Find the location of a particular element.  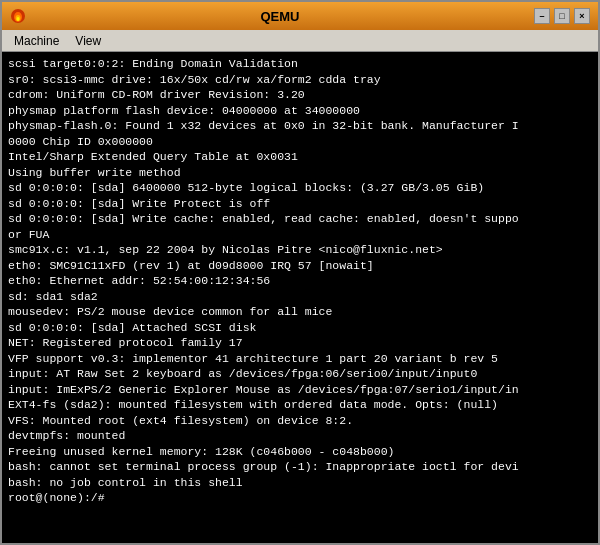

minimize-button: – is located at coordinates (542, 16).